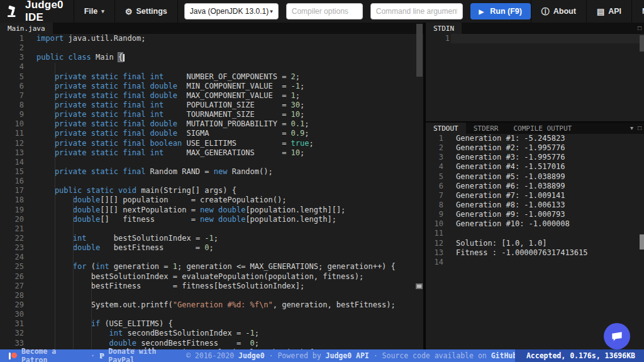  Describe the element at coordinates (641, 242) in the screenshot. I see `stdout-scrollbar-thumb` at that location.